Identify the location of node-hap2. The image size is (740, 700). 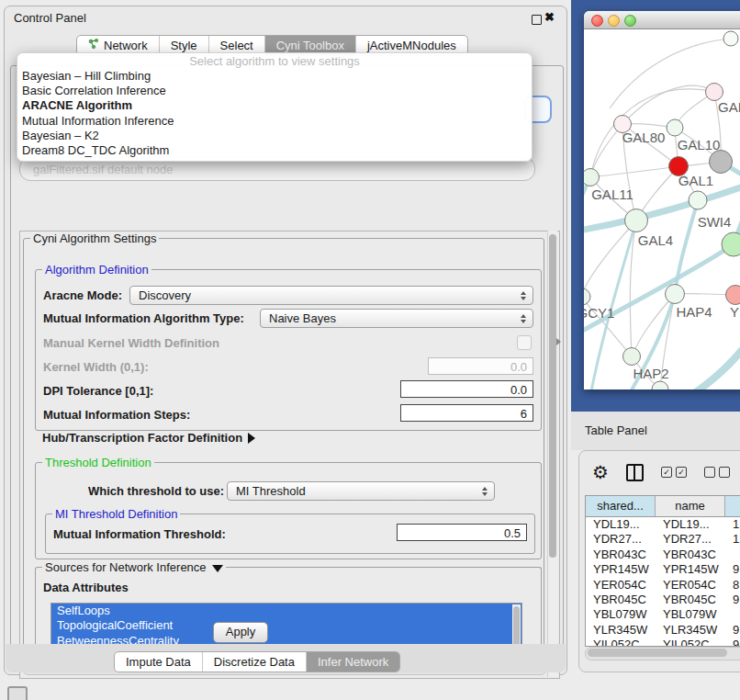
(632, 356).